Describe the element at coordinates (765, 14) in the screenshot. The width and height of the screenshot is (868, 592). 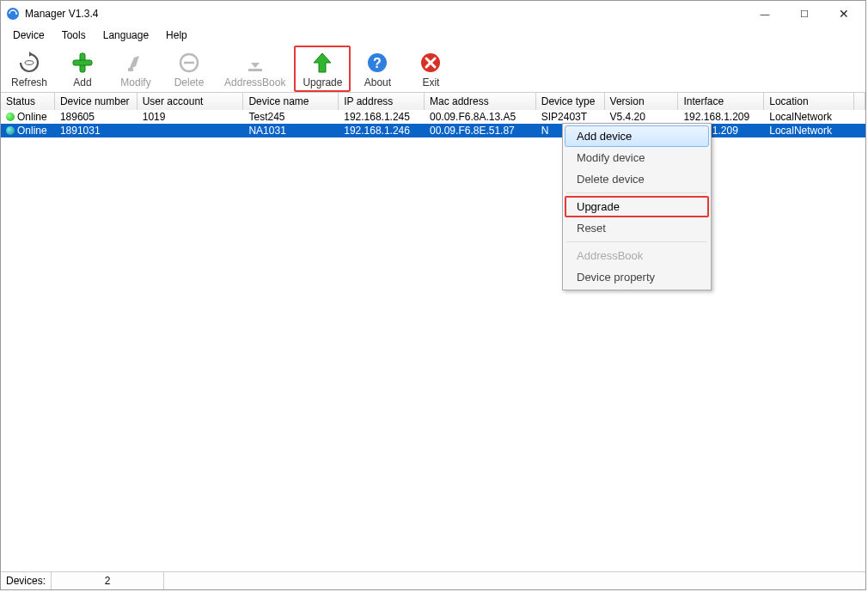
I see `minimize-button: —` at that location.